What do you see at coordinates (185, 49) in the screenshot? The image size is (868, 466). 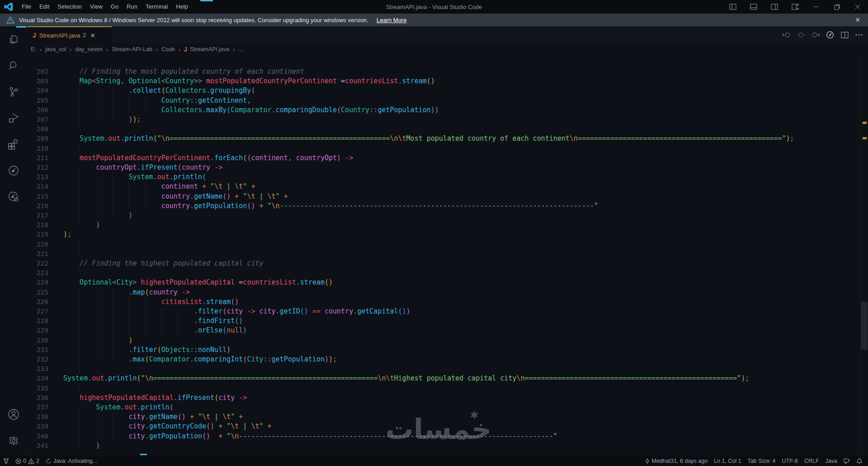 I see `java-file-icon: J` at bounding box center [185, 49].